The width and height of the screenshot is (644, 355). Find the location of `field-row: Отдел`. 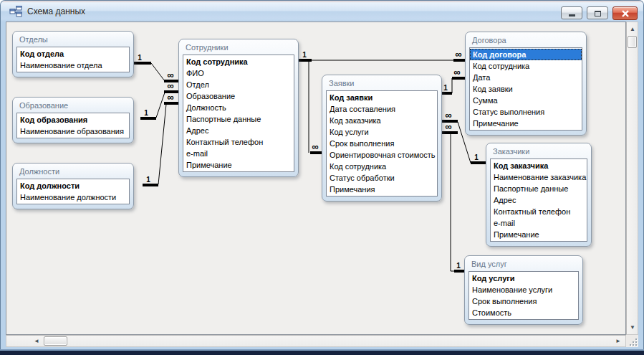

field-row: Отдел is located at coordinates (239, 85).